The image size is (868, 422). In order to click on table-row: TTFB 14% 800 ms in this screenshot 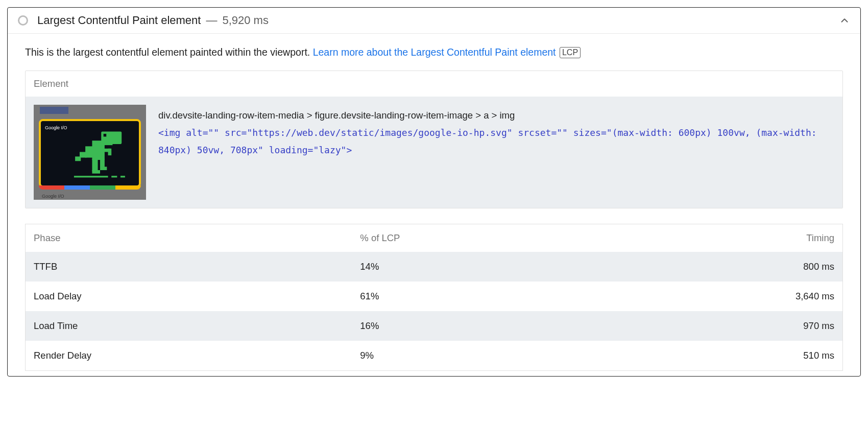, I will do `click(434, 267)`.